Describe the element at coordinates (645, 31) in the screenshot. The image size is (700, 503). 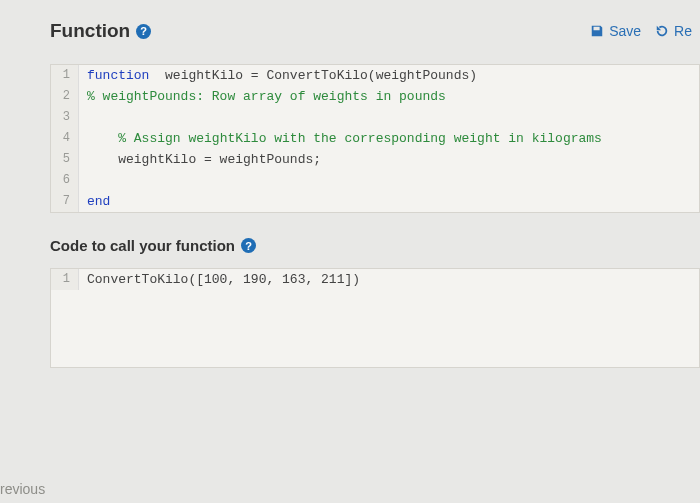
I see `toolbar: Save Re` at that location.